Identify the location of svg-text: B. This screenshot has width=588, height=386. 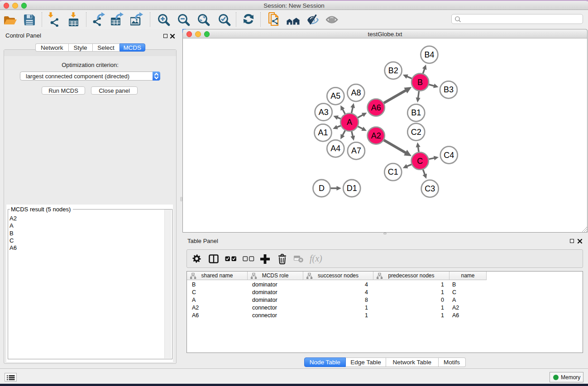
(420, 82).